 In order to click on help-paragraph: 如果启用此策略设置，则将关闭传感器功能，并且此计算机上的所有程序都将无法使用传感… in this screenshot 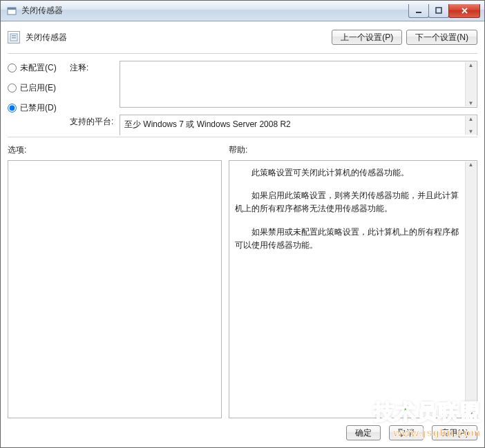, I will do `click(349, 202)`.